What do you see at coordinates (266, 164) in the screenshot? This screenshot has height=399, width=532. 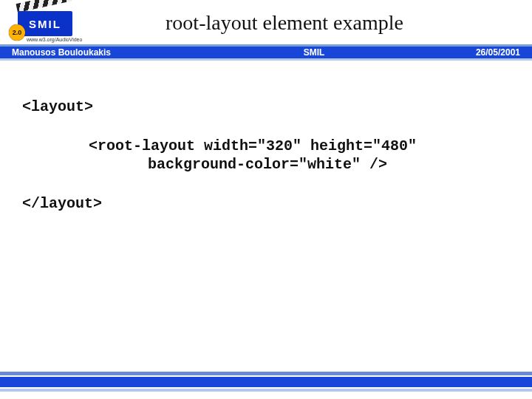 I see `code-line-2: background-color="white" />` at bounding box center [266, 164].